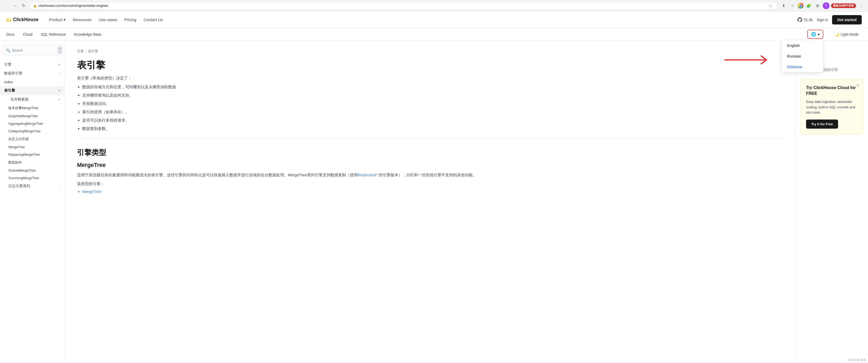  Describe the element at coordinates (10, 34) in the screenshot. I see `subnav-docs: Docs` at that location.